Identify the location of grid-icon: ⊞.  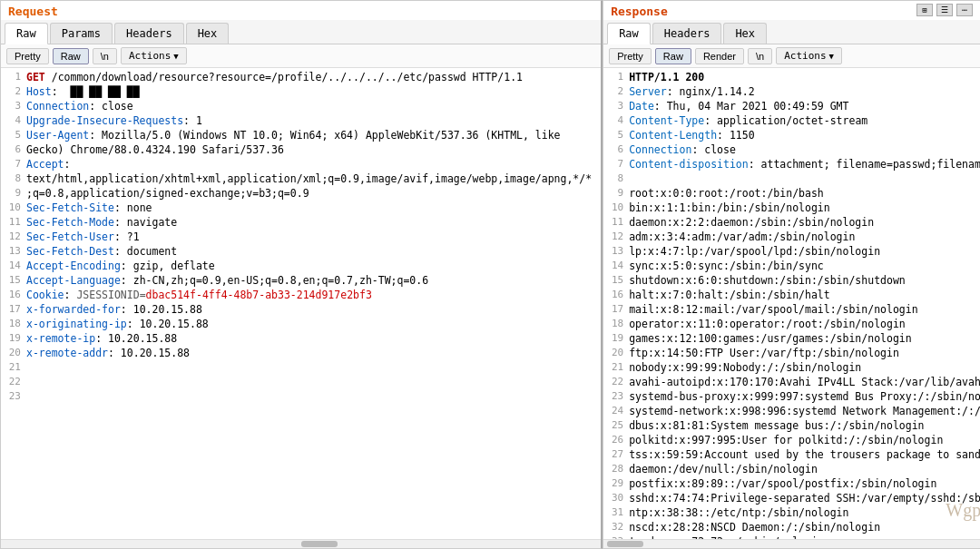
(925, 10).